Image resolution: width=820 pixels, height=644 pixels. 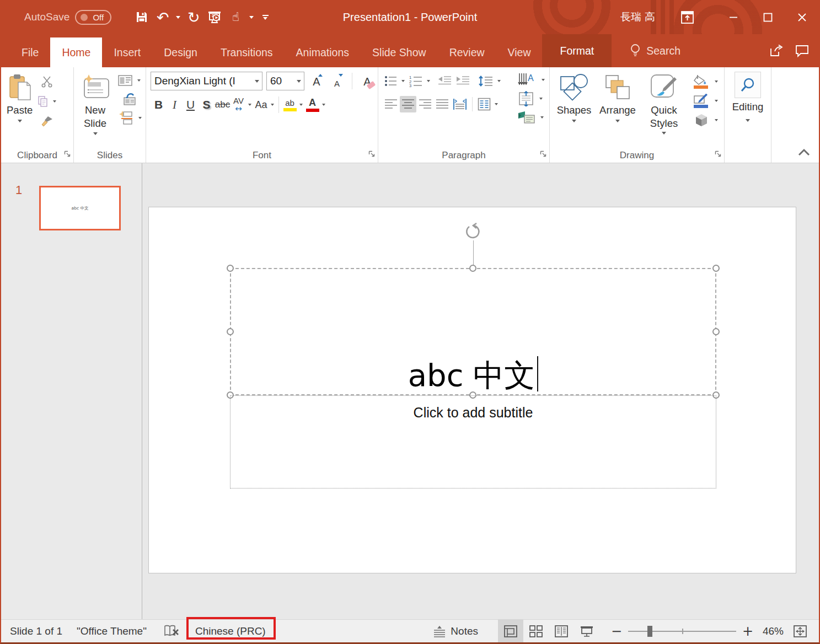 What do you see at coordinates (473, 233) in the screenshot?
I see `rotation-handle` at bounding box center [473, 233].